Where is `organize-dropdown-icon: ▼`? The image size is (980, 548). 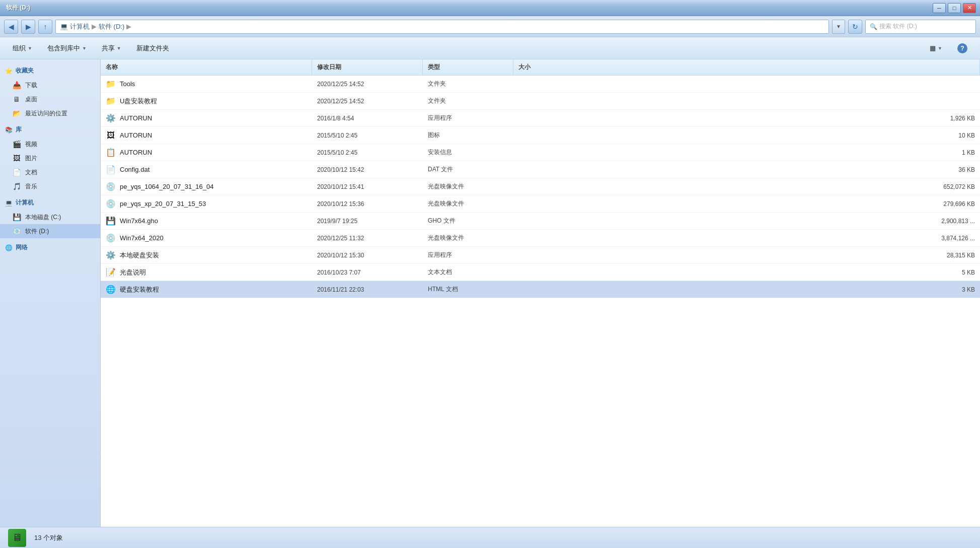
organize-dropdown-icon: ▼ is located at coordinates (30, 48).